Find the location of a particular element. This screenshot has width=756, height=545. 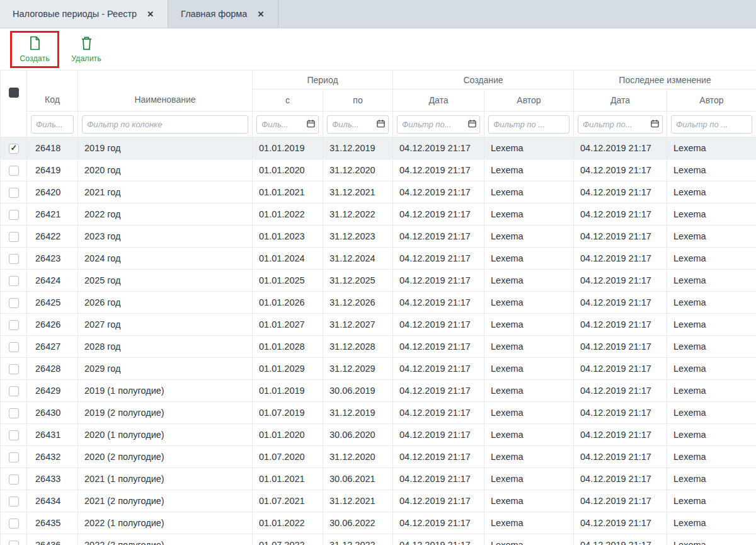

filter-name-input is located at coordinates (165, 125).